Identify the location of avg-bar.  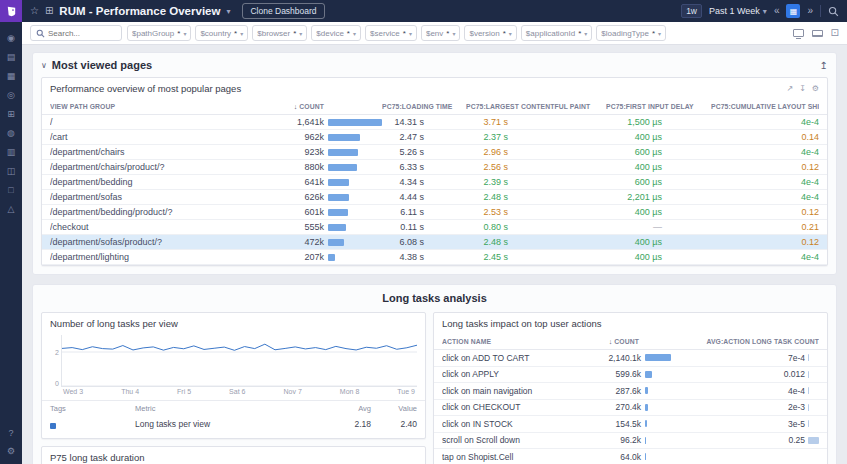
(814, 408).